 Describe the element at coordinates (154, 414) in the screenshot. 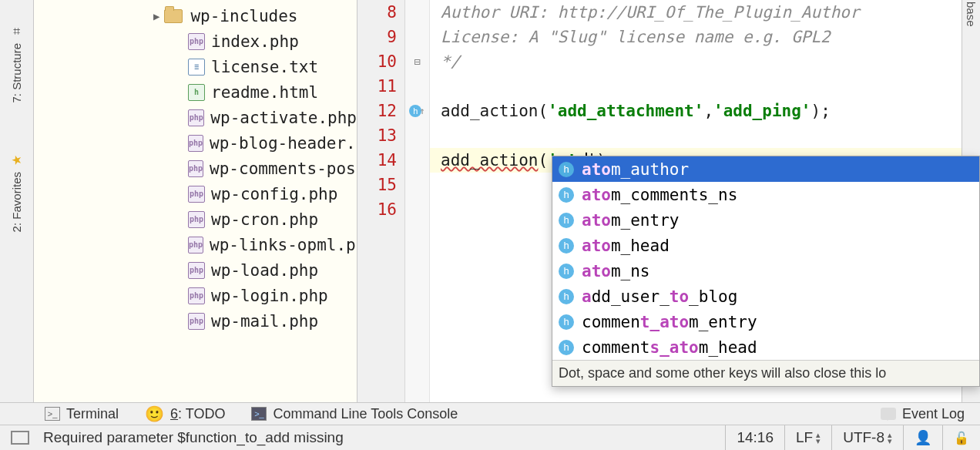

I see `todo-icon: 🙂` at that location.